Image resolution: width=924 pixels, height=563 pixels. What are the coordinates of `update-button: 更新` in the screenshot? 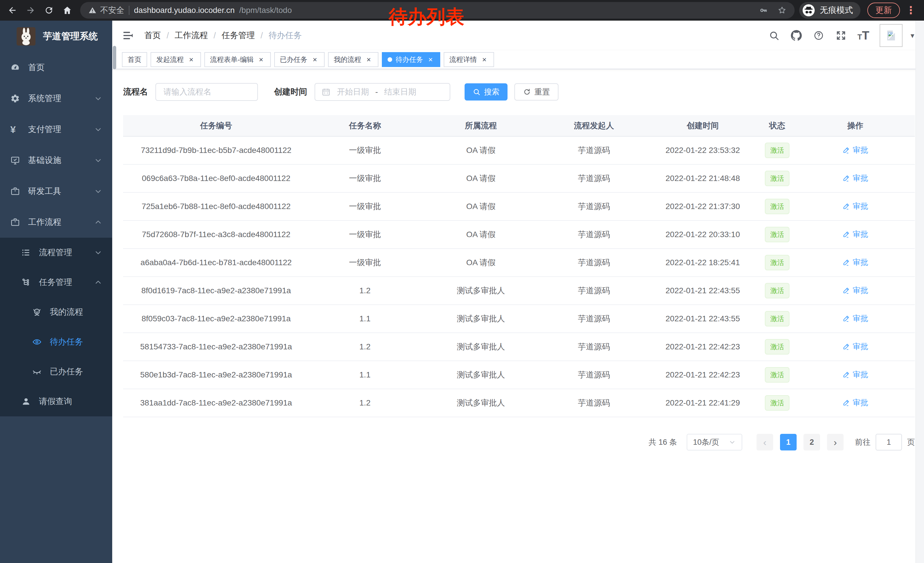 It's located at (884, 11).